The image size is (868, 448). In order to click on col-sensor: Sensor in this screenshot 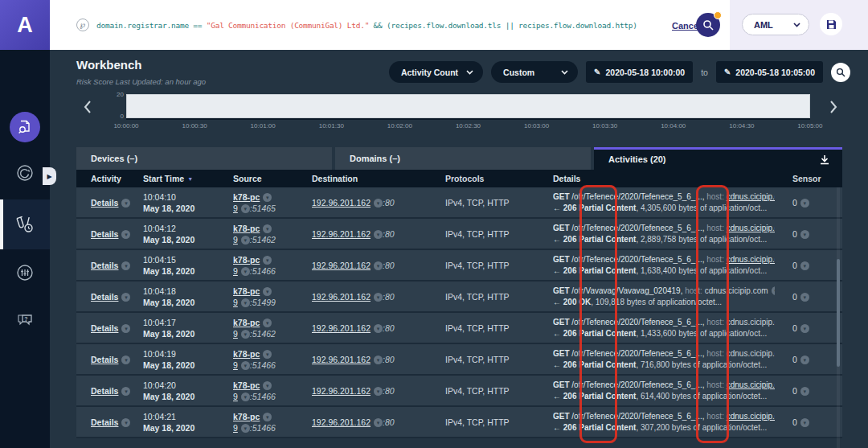, I will do `click(810, 179)`.